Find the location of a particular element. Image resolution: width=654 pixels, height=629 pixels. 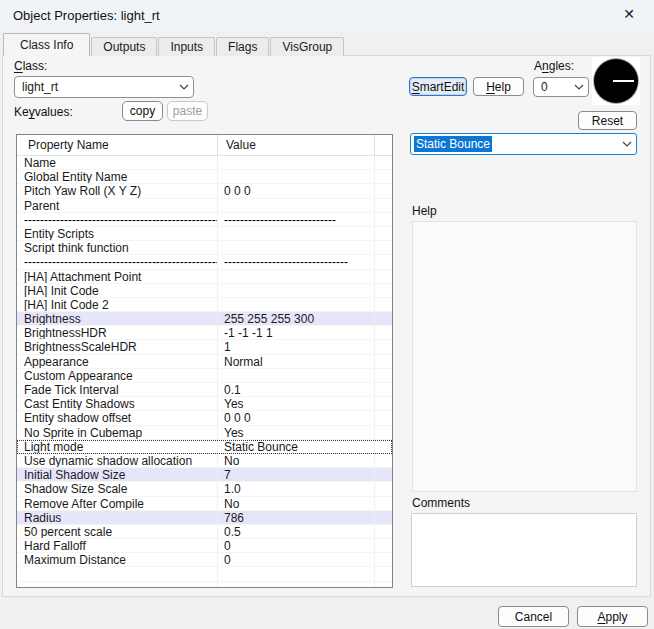

table-row: Entity Scripts is located at coordinates (204, 234).